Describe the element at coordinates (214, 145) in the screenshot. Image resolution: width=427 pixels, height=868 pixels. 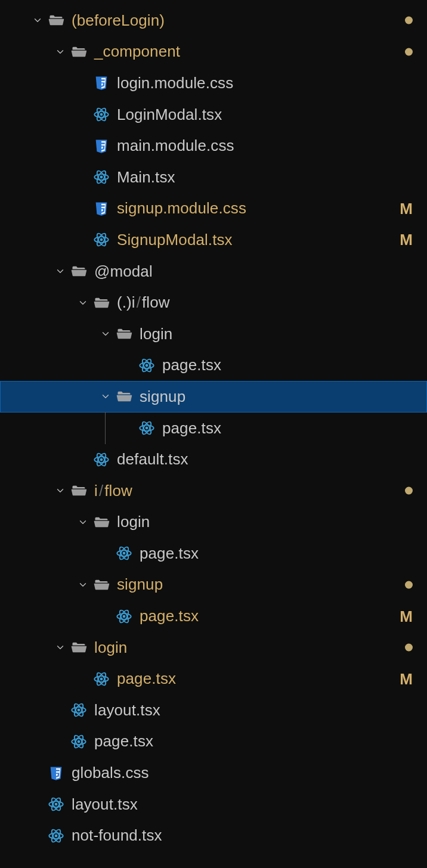
I see `tree-row: main.module.css` at that location.